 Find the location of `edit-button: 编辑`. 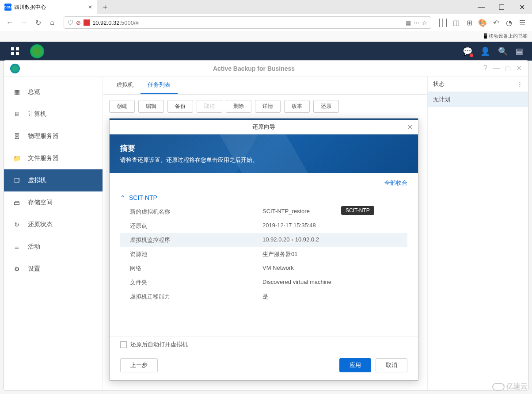

edit-button: 编辑 is located at coordinates (151, 106).